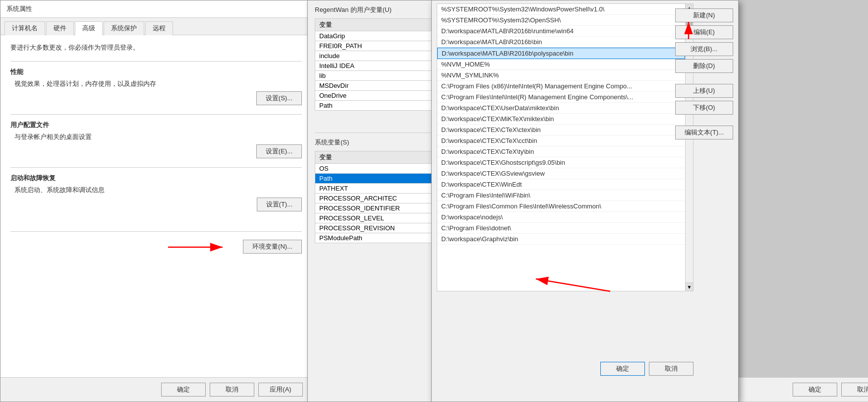 The width and height of the screenshot is (868, 402). Describe the element at coordinates (815, 390) in the screenshot. I see `env-ok-button: 确定` at that location.